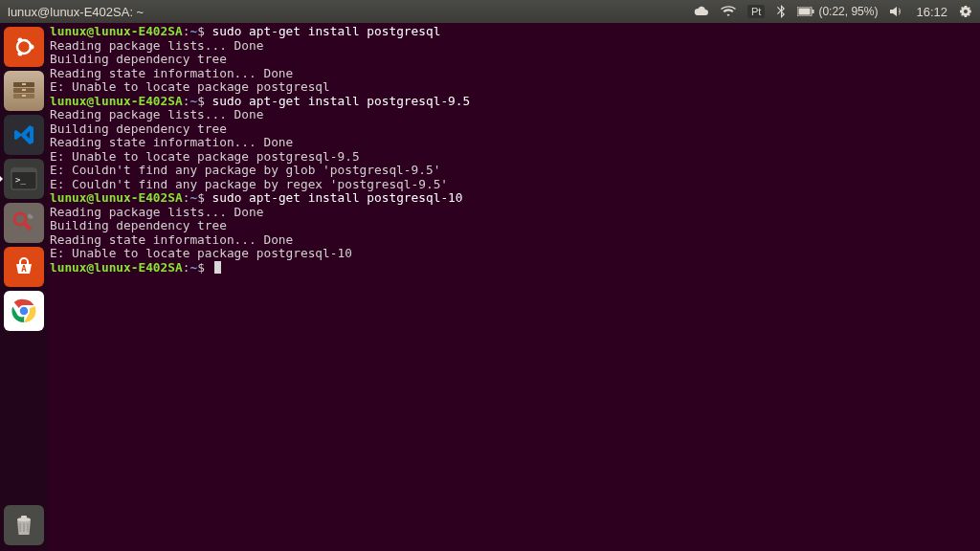 This screenshot has height=551, width=980. What do you see at coordinates (342, 101) in the screenshot?
I see `command-text: sudo apt-get install postgresql-9.5` at bounding box center [342, 101].